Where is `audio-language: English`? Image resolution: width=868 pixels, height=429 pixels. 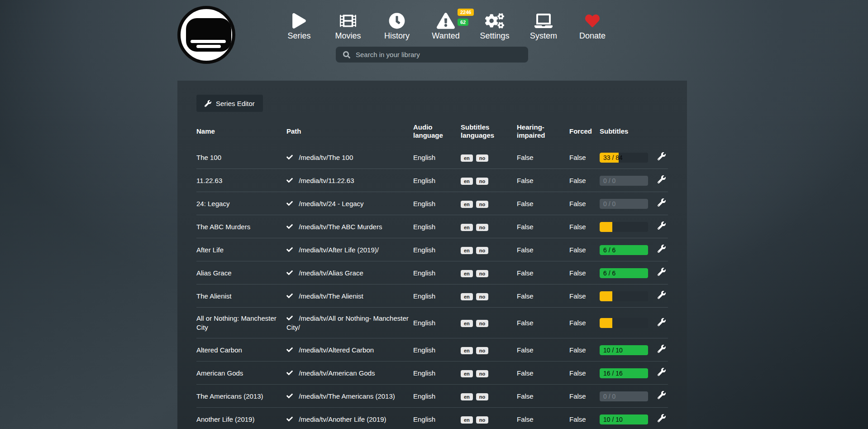
audio-language: English is located at coordinates (437, 323).